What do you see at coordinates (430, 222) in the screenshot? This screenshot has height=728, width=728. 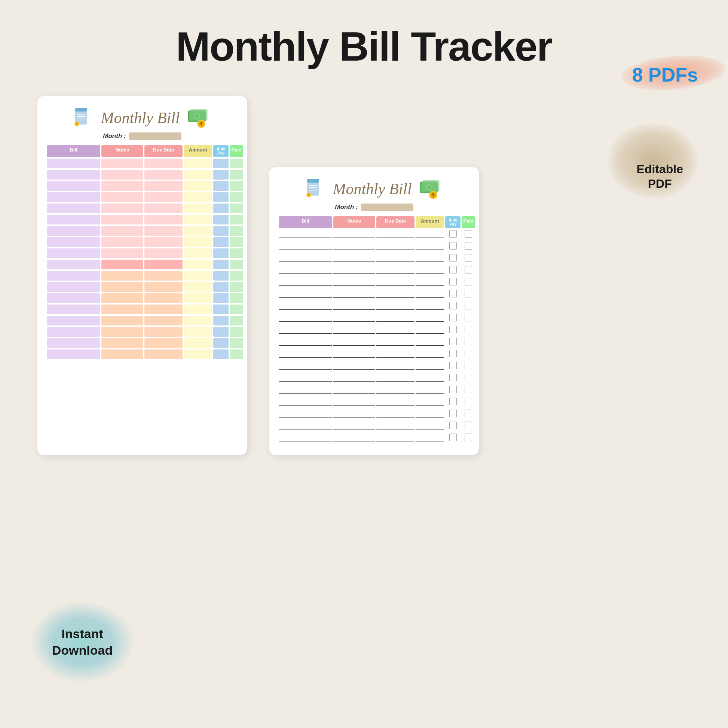 I see `col-header-amount-right: Amount` at bounding box center [430, 222].